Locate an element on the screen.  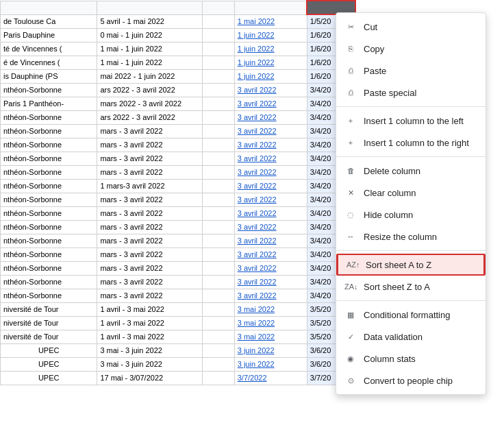
cell-b: Paris Dauphine is located at coordinates (49, 35).